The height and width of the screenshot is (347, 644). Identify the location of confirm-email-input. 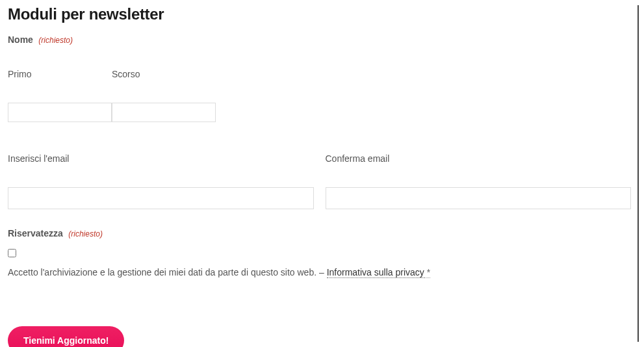
(478, 198).